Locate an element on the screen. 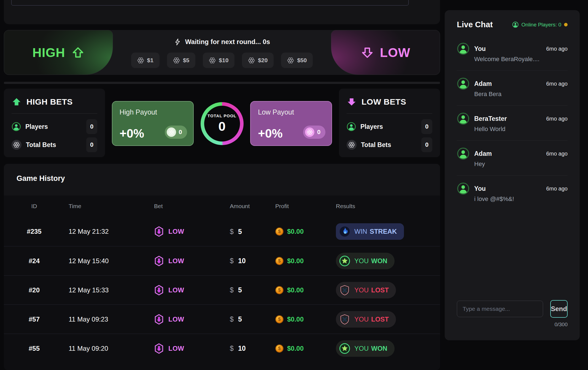 This screenshot has width=588, height=370. row-id: #235 is located at coordinates (34, 232).